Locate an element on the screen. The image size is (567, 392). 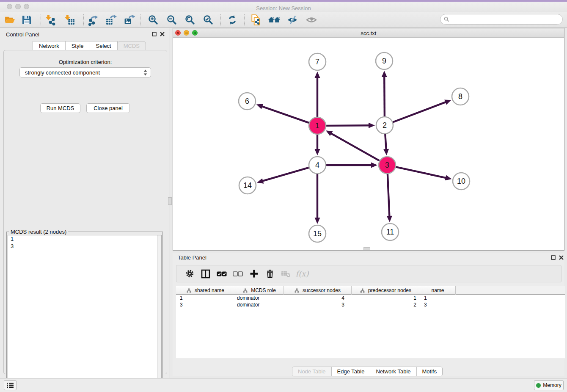
graph-node-label: 14 is located at coordinates (248, 185).